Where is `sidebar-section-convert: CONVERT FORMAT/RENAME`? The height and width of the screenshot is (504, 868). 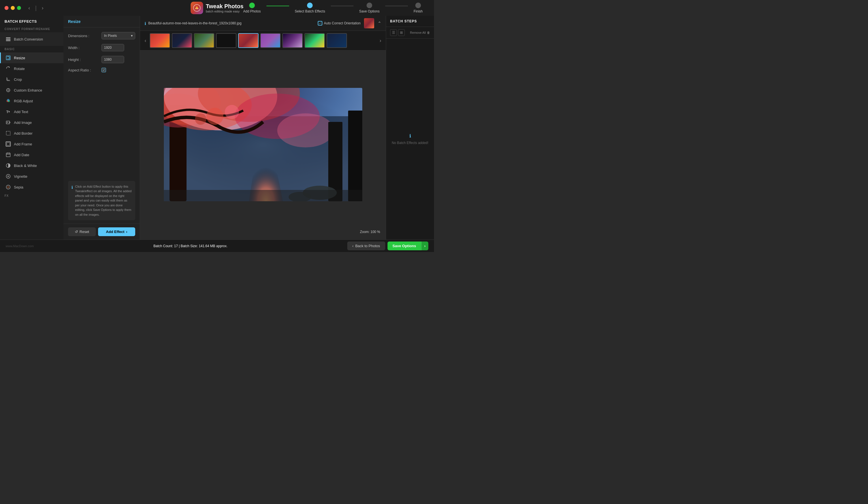 sidebar-section-convert: CONVERT FORMAT/RENAME is located at coordinates (32, 29).